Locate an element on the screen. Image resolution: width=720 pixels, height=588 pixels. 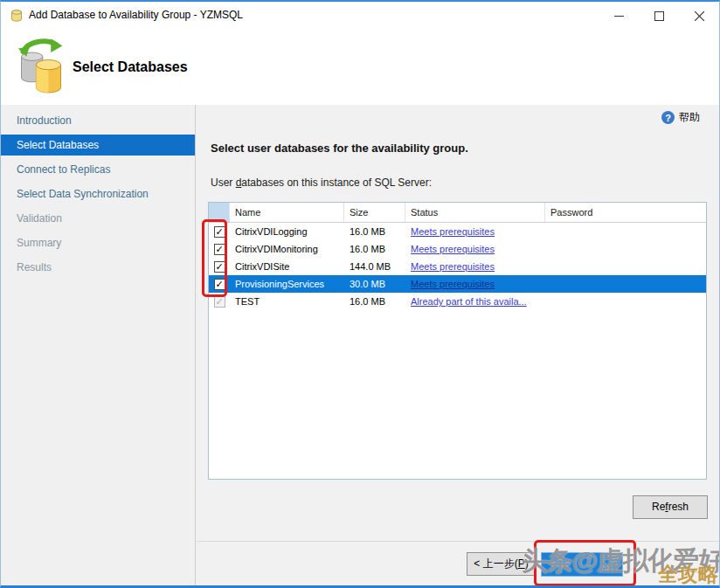
column-header-status: Status is located at coordinates (475, 212).